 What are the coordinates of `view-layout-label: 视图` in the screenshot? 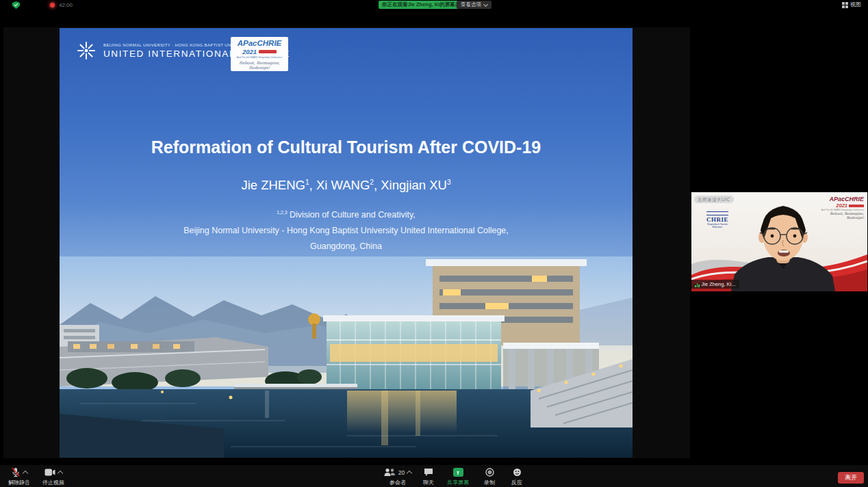 It's located at (856, 5).